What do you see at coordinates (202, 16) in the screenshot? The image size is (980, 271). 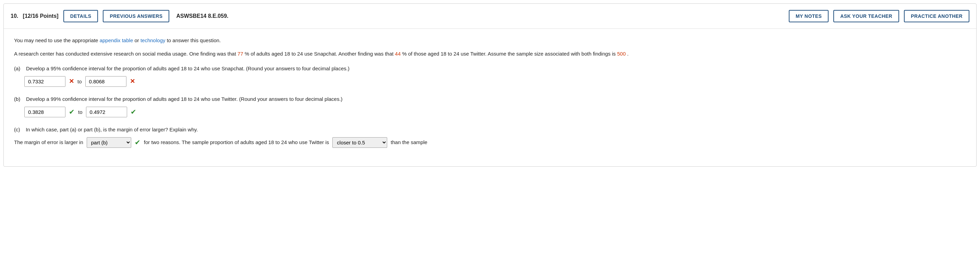 I see `problem-code: ASWSBE14 8.E.059.` at bounding box center [202, 16].